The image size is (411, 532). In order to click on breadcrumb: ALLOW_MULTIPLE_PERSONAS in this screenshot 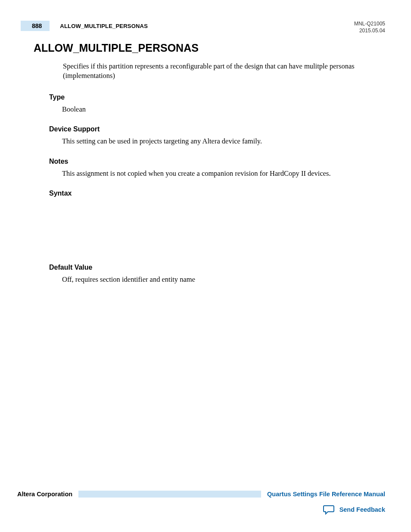, I will do `click(104, 26)`.